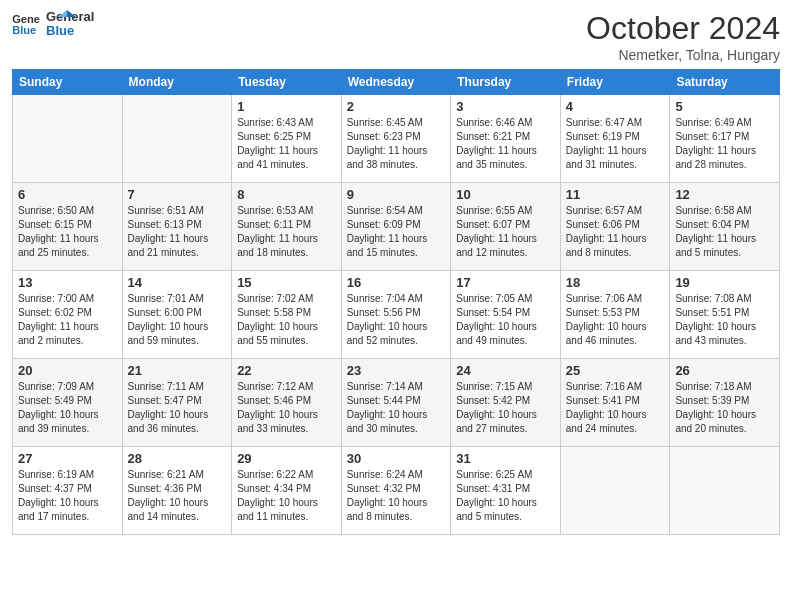  What do you see at coordinates (683, 36) in the screenshot?
I see `title-section: October 2024 Nemetker, Tolna, Hungary` at bounding box center [683, 36].